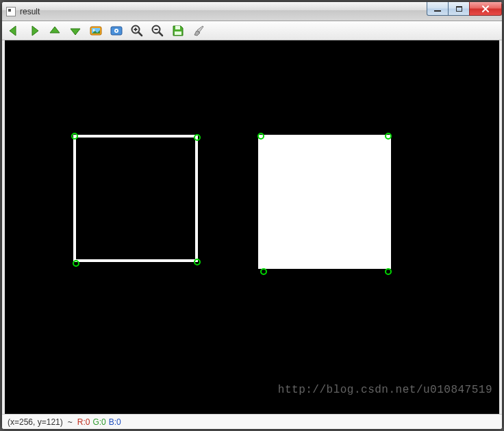  Describe the element at coordinates (199, 31) in the screenshot. I see `brush-icon` at that location.